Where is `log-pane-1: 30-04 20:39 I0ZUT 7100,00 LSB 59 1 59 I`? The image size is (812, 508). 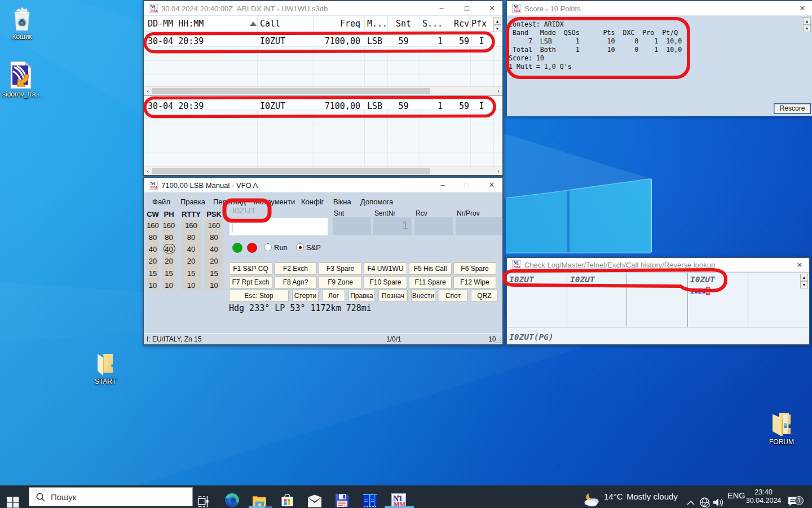 log-pane-1: 30-04 20:39 I0ZUT 7100,00 LSB 59 1 59 I is located at coordinates (323, 60).